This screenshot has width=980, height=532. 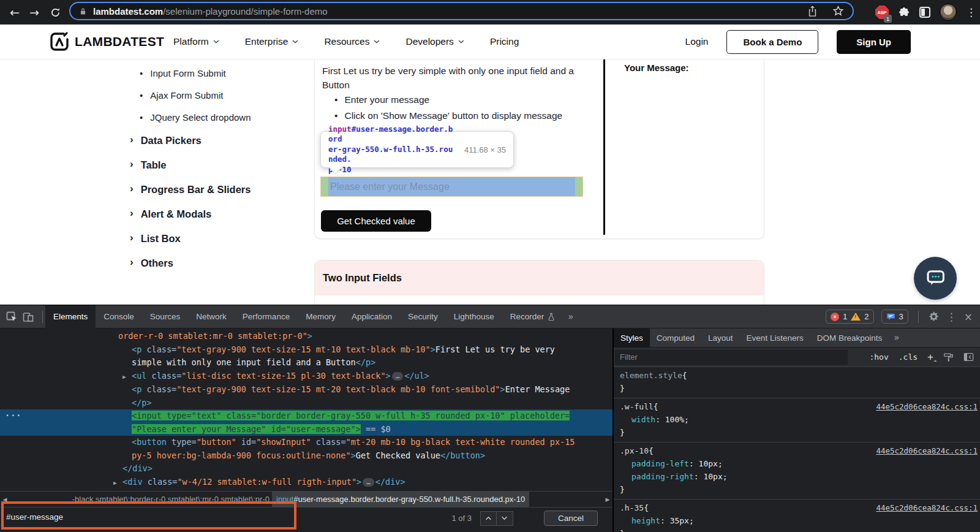 I want to click on style-rule: .px-10 {44e5c2d06cea824c.css:1padding-le…, so click(x=797, y=471).